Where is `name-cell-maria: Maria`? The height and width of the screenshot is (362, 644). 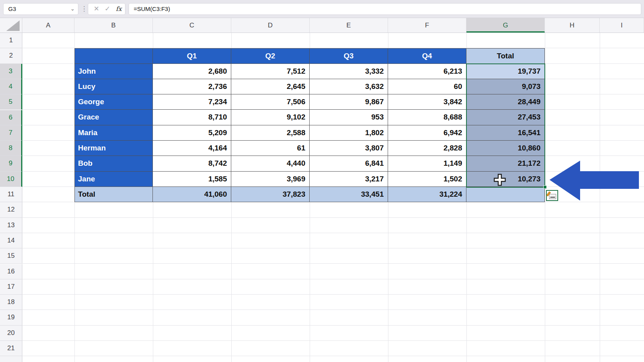 name-cell-maria: Maria is located at coordinates (114, 133).